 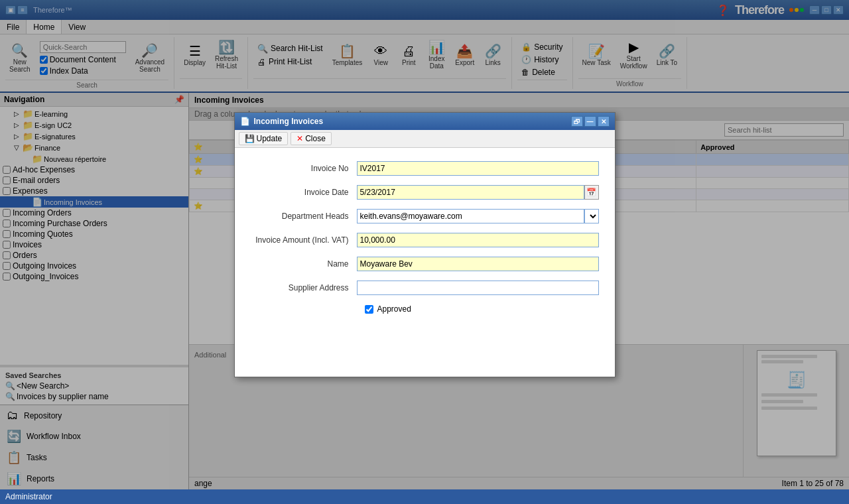 What do you see at coordinates (424, 497) in the screenshot?
I see `status-bar: Administrator` at bounding box center [424, 497].